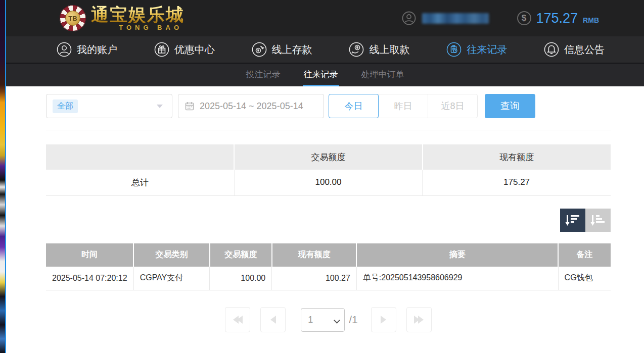 The image size is (644, 353). Describe the element at coordinates (241, 279) in the screenshot. I see `cell-amount: 100.00` at that location.